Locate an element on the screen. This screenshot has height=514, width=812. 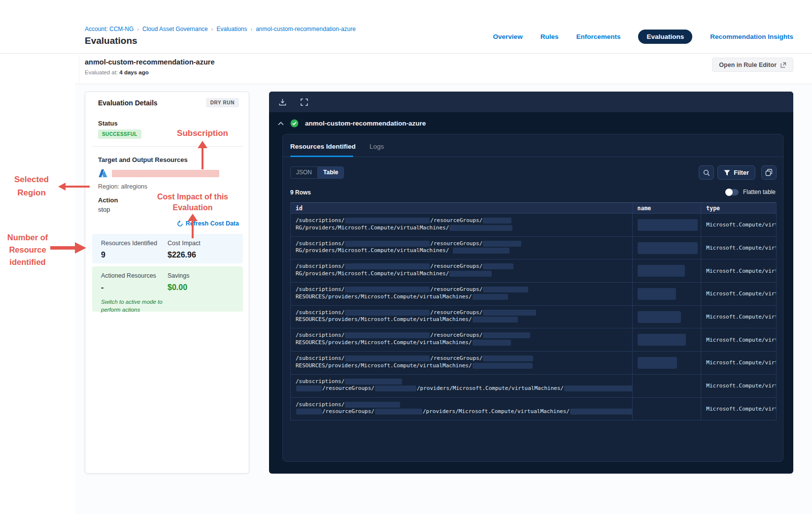
nav-evaluations: Evaluations is located at coordinates (665, 36).